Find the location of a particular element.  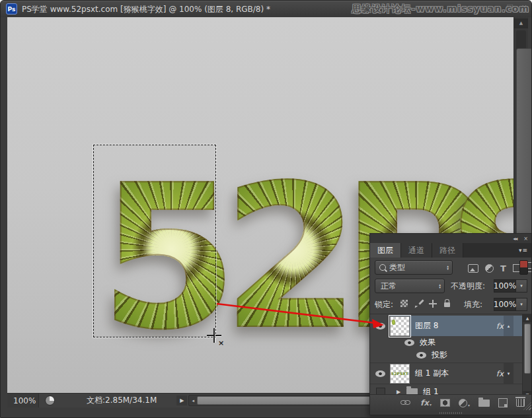

adjustment-layer-filter-icon is located at coordinates (489, 268).